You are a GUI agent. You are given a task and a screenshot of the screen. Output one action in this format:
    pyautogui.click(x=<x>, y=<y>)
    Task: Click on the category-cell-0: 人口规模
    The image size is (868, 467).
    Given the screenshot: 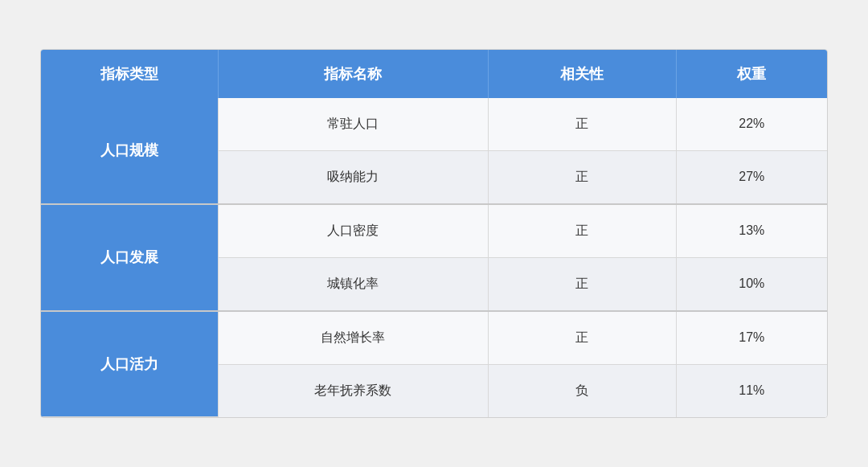 What is the action you would take?
    pyautogui.click(x=129, y=151)
    